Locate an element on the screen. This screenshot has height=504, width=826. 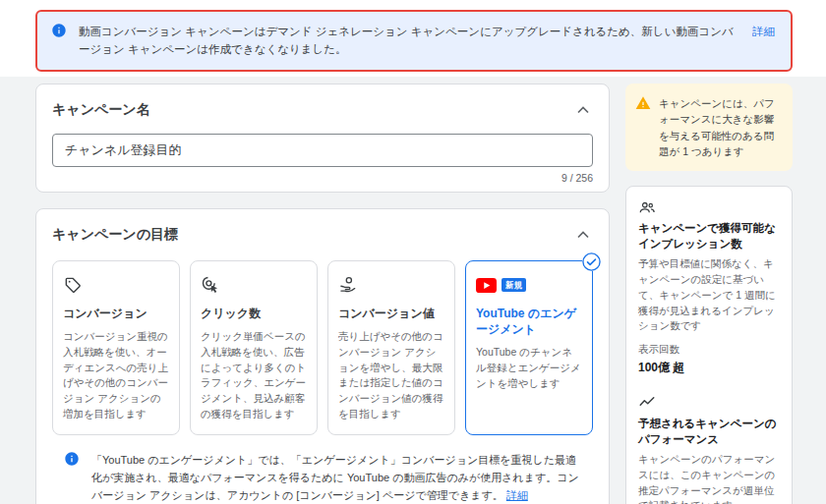
new-badge: 新規 is located at coordinates (513, 285).